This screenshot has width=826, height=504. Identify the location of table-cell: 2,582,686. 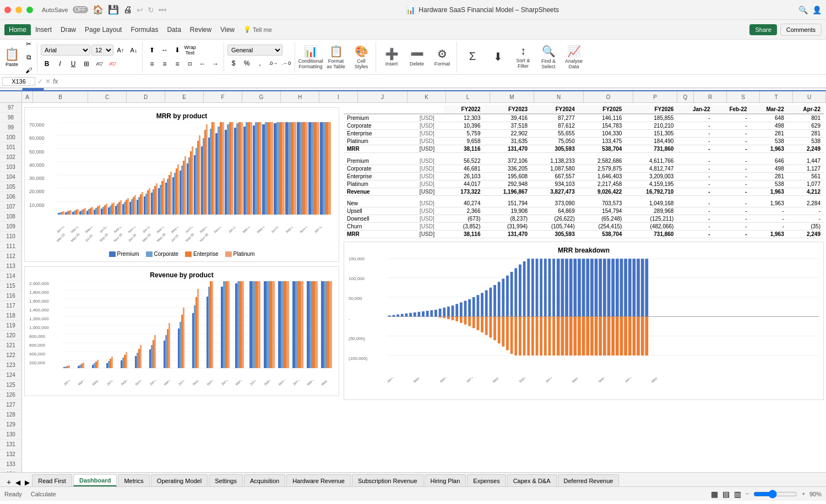
(602, 161).